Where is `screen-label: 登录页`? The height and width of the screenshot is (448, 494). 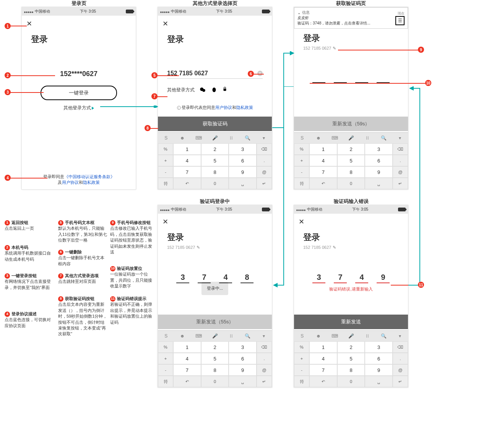
screen-label: 登录页 is located at coordinates (79, 3).